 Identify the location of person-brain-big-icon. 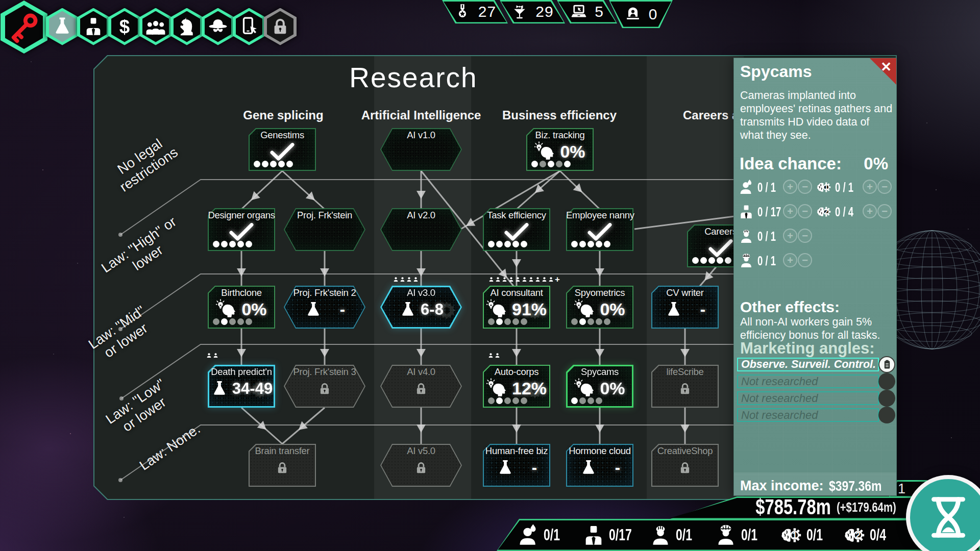
(726, 535).